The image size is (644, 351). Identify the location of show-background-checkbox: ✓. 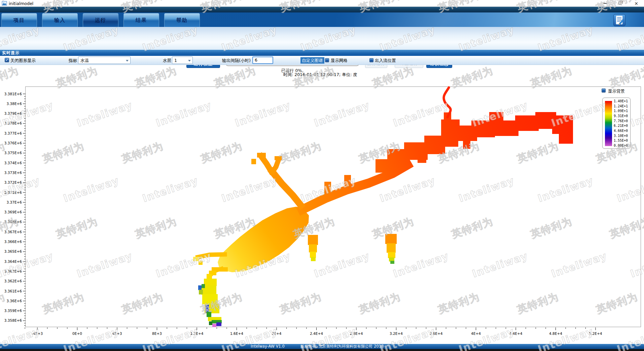
(604, 91).